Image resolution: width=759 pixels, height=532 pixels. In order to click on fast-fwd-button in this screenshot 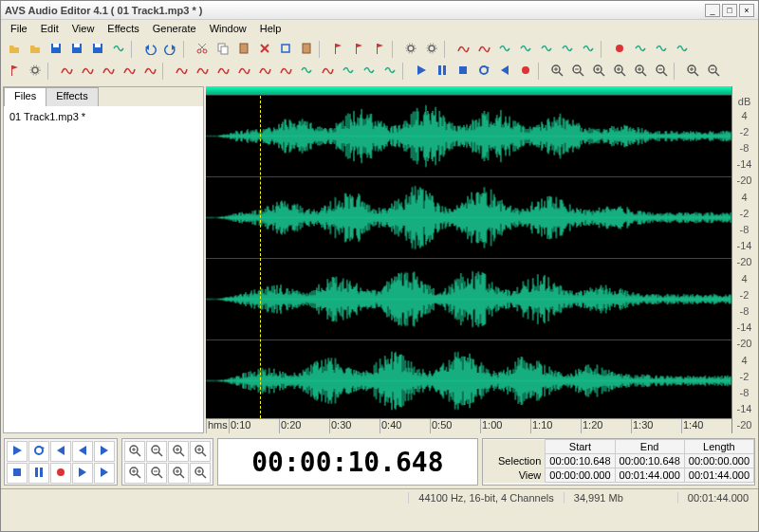, I will do `click(83, 473)`.